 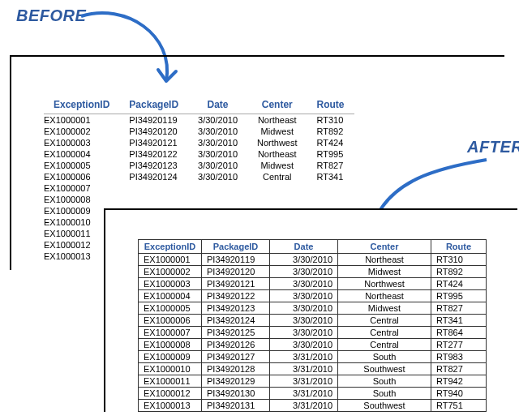 What do you see at coordinates (170, 332) in the screenshot?
I see `cell-exception: EX1000007` at bounding box center [170, 332].